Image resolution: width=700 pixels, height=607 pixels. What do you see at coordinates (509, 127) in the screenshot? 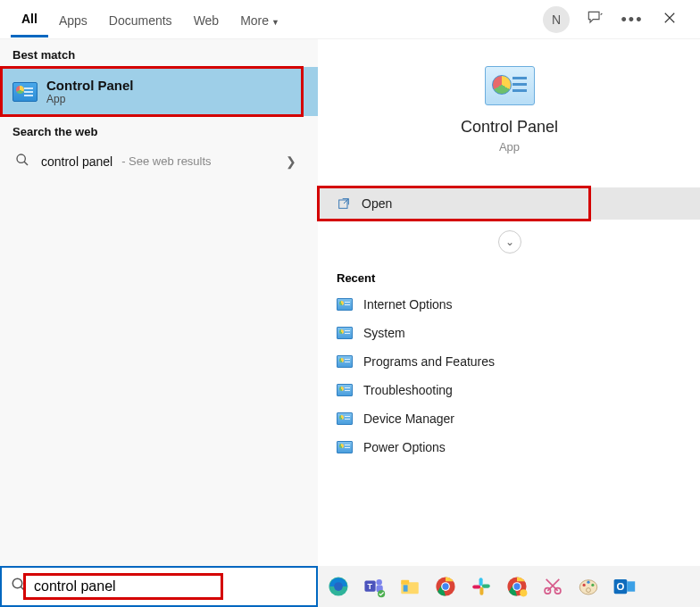
I see `detail-title: Control Panel` at bounding box center [509, 127].